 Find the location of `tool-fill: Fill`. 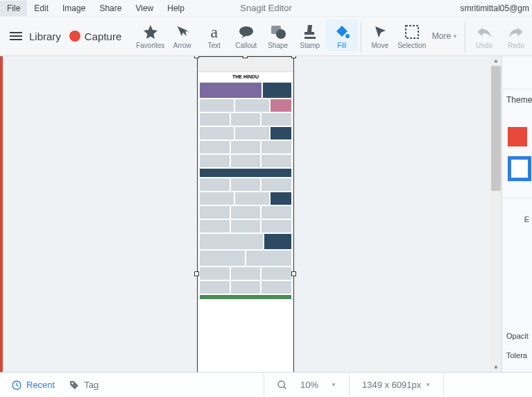

tool-fill: Fill is located at coordinates (342, 35).